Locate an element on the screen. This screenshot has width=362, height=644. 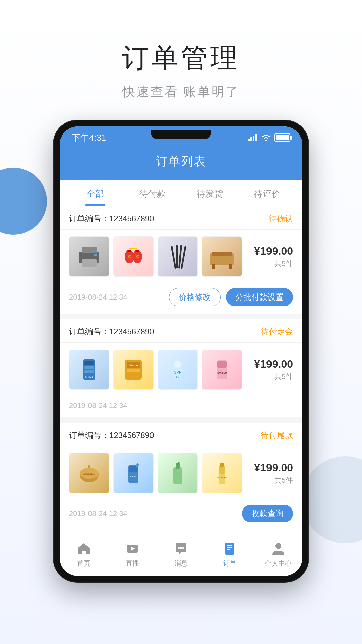
nav-home: 首页 is located at coordinates (84, 554).